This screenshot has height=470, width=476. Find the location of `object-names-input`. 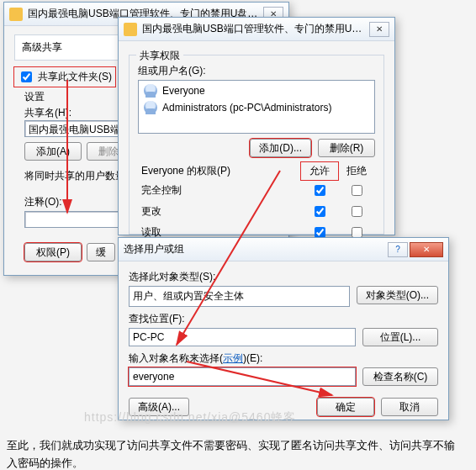

object-names-input is located at coordinates (242, 377).